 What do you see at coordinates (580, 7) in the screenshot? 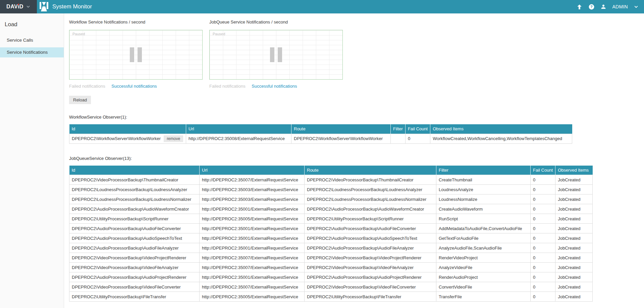
I see `up-arrow-icon` at bounding box center [580, 7].